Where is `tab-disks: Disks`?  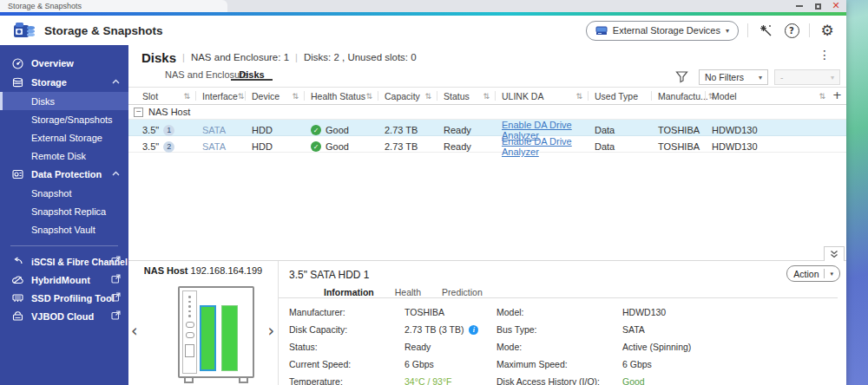 tab-disks: Disks is located at coordinates (252, 75).